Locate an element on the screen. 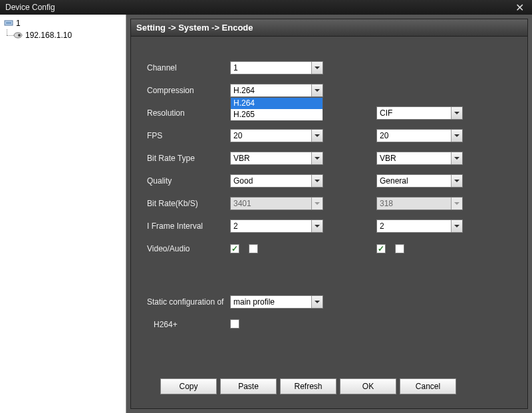 The width and height of the screenshot is (532, 413). paste-button: Paste is located at coordinates (249, 386).